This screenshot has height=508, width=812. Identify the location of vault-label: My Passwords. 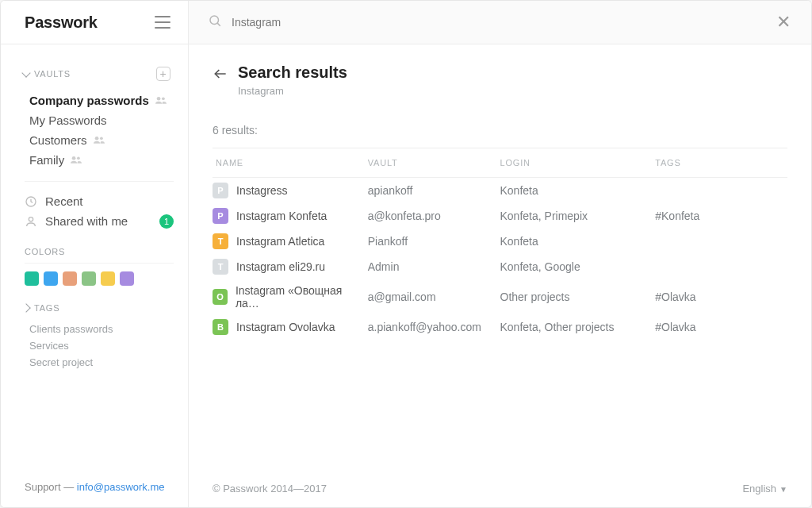
(68, 121).